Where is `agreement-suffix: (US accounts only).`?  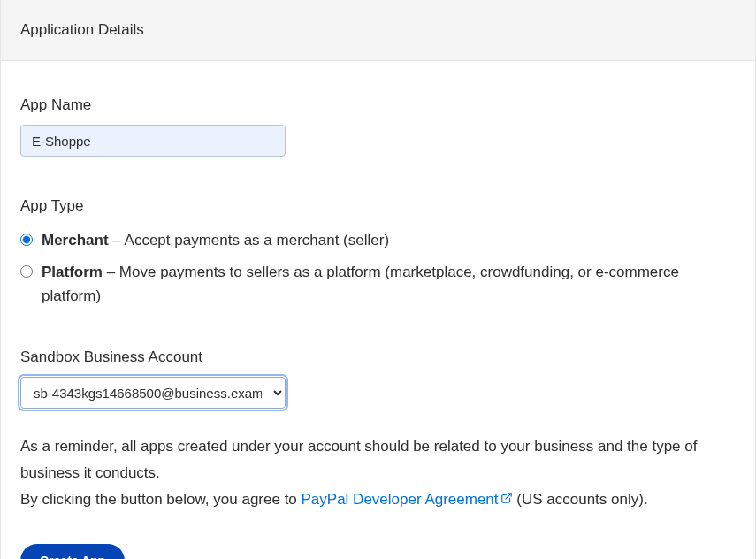 agreement-suffix: (US accounts only). is located at coordinates (580, 499).